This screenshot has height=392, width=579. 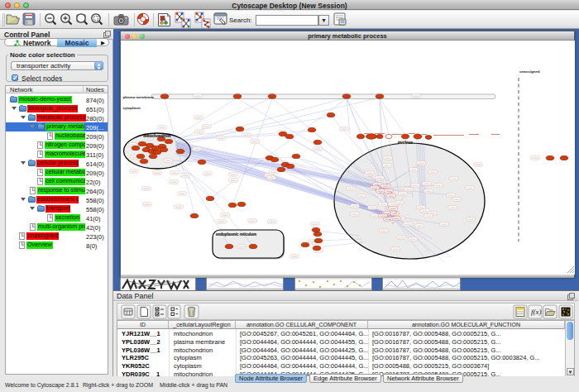 What do you see at coordinates (536, 312) in the screenshot?
I see `svg-text: f(x)` at bounding box center [536, 312].